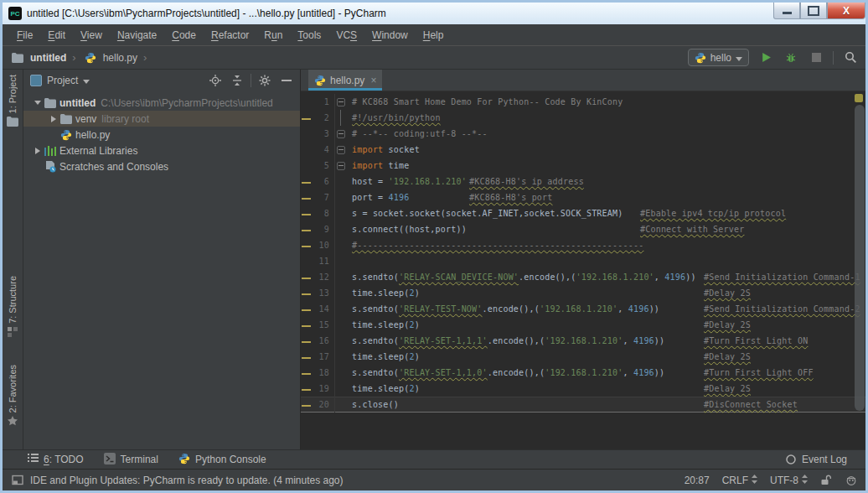  What do you see at coordinates (162, 119) in the screenshot?
I see `tree-item-venv: venvlibrary root` at bounding box center [162, 119].